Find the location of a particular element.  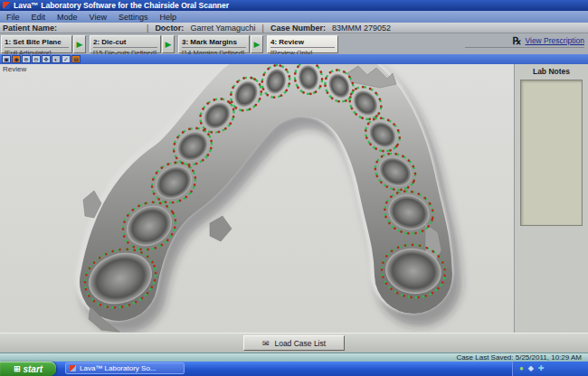

case-number-label: Case Number: is located at coordinates (299, 28).